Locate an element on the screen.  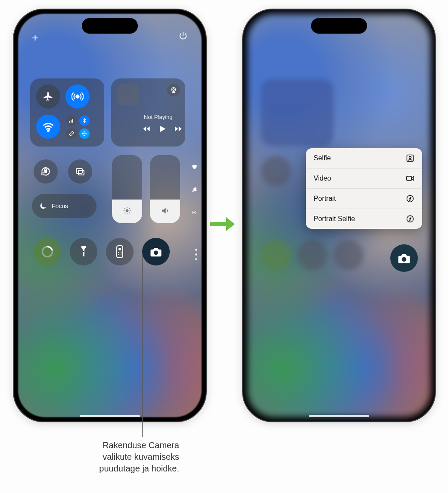
blurred-tile is located at coordinates (297, 113).